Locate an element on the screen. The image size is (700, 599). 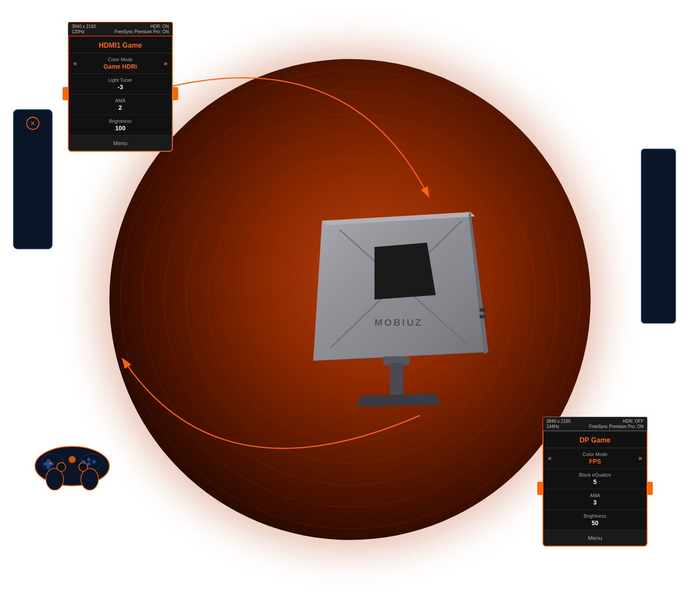
left-light-tuner-label: Light Tuner is located at coordinates (120, 80).